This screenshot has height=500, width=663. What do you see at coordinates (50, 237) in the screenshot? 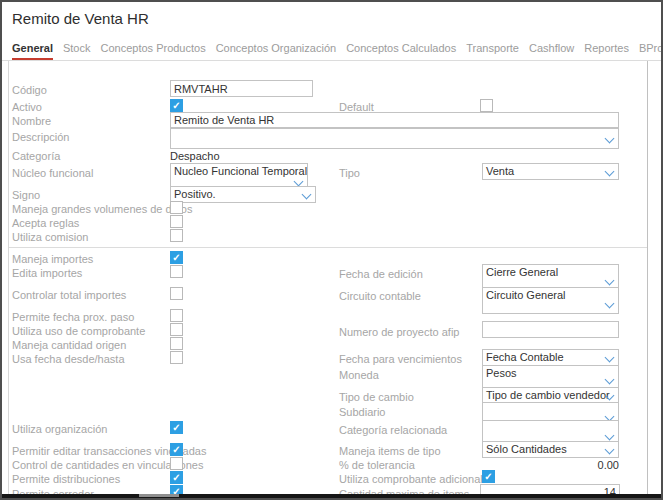
I see `utiliza-comision-label: Utiliza comision` at bounding box center [50, 237].